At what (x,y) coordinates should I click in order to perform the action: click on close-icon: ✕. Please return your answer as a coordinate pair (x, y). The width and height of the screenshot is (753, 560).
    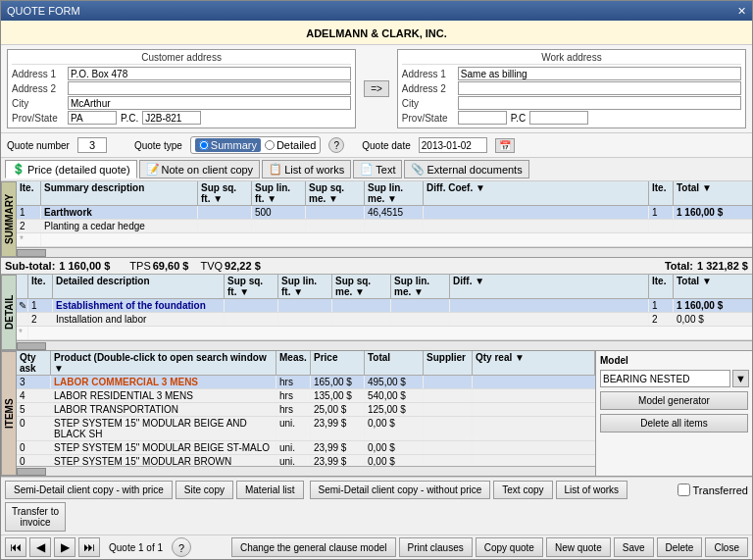
    Looking at the image, I should click on (741, 12).